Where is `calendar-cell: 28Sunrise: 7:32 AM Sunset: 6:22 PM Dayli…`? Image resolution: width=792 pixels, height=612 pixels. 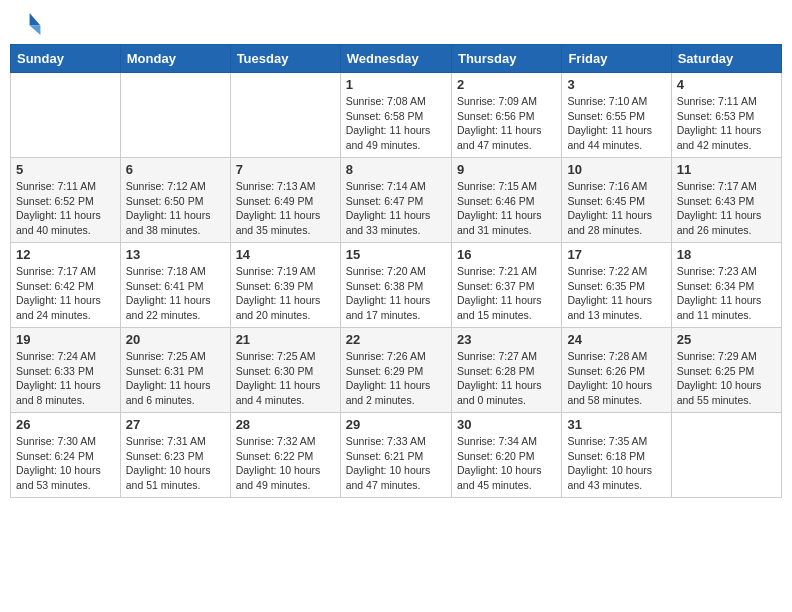 calendar-cell: 28Sunrise: 7:32 AM Sunset: 6:22 PM Dayli… is located at coordinates (285, 456).